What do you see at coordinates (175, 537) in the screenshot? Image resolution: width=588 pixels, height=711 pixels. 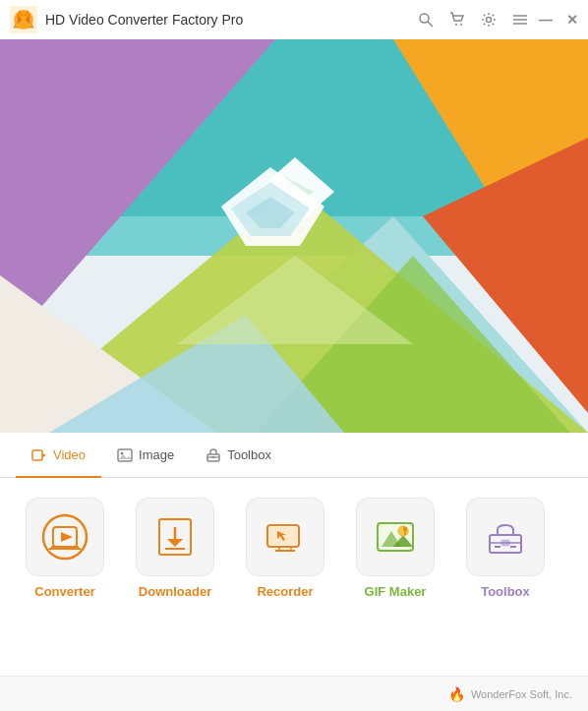 I see `downloader-icon-box` at bounding box center [175, 537].